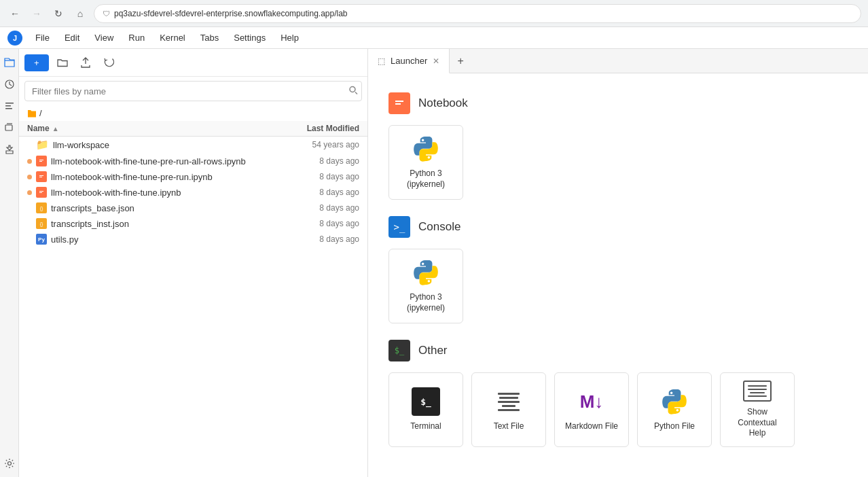  What do you see at coordinates (10, 149) in the screenshot?
I see `sidebar-extensions-icon` at bounding box center [10, 149].